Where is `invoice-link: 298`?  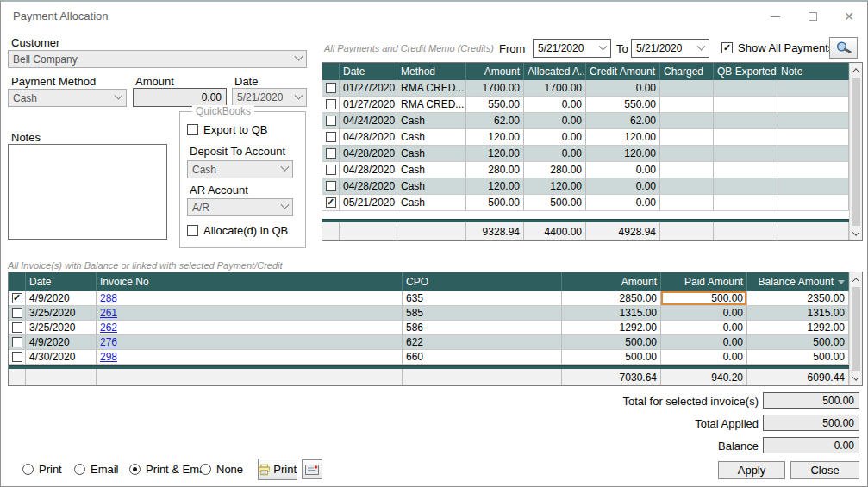
invoice-link: 298 is located at coordinates (109, 357).